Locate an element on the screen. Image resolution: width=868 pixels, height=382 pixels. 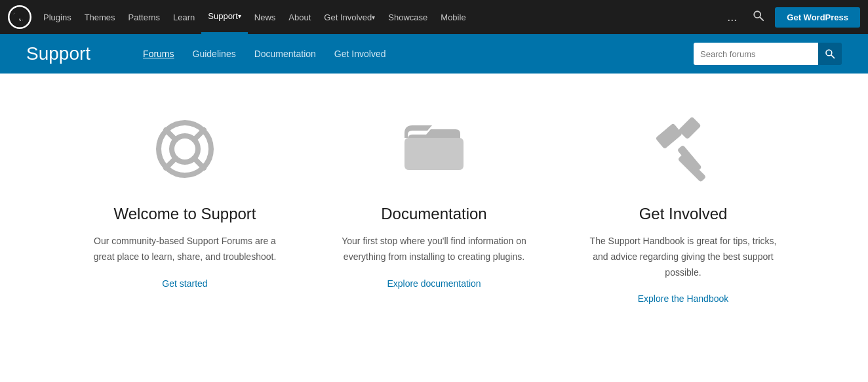
feature-get-involved-title: Get Involved is located at coordinates (683, 214).